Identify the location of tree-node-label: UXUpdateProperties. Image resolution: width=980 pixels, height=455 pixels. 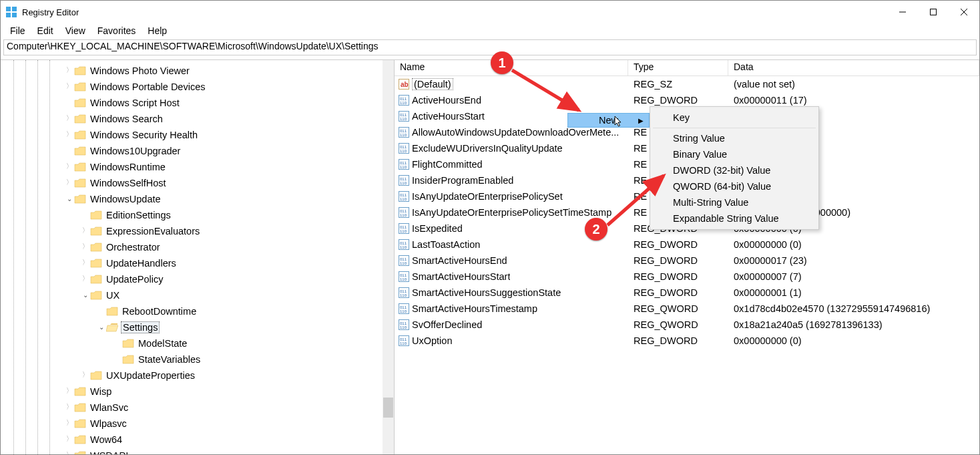
(151, 375).